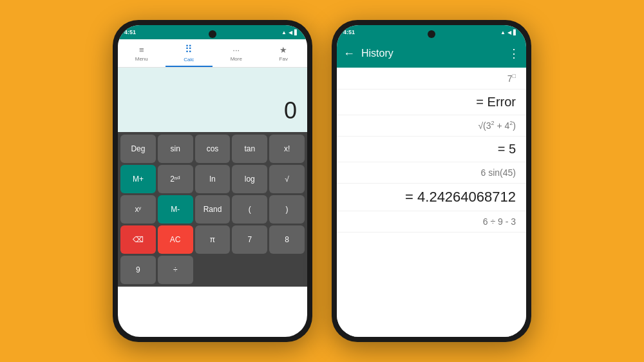 The height and width of the screenshot is (362, 644). Describe the element at coordinates (213, 209) in the screenshot. I see `calc-buttons: Deg sin cos tan x! M+ 2ⁿᵈ ln log √ xʸ M-…` at that location.